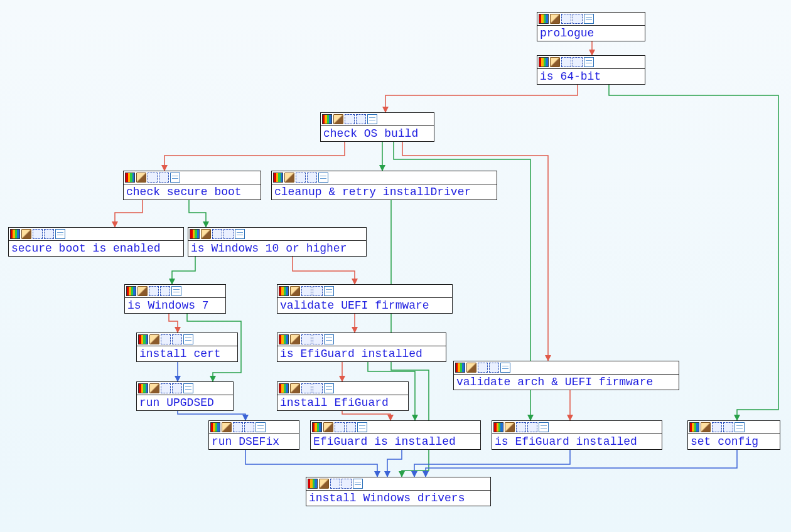 Image resolution: width=791 pixels, height=532 pixels. Describe the element at coordinates (362, 348) in the screenshot. I see `node-is-efiguard-installed-a: is EfiGuard installed` at that location.